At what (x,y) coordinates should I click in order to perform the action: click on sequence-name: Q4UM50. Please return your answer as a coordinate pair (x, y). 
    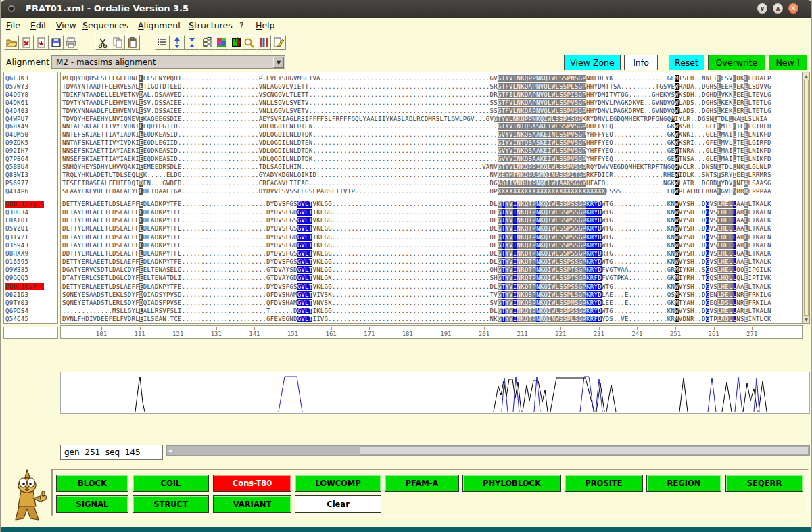
    Looking at the image, I should click on (17, 135).